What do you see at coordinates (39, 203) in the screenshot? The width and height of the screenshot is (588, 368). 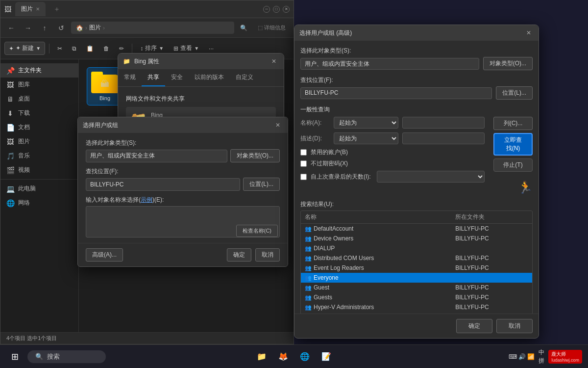 I see `sidebar-item-network: 🌐 网络` at bounding box center [39, 203].